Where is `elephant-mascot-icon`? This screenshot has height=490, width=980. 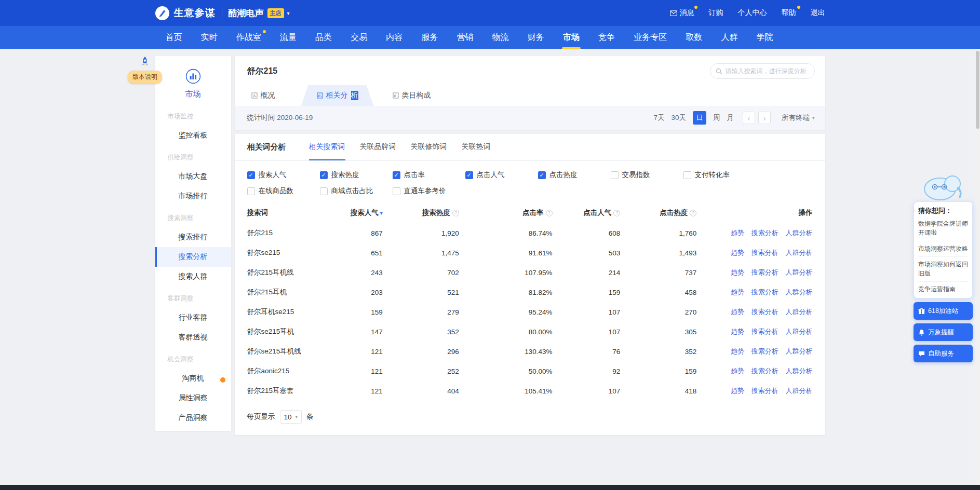
elephant-mascot-icon is located at coordinates (943, 187).